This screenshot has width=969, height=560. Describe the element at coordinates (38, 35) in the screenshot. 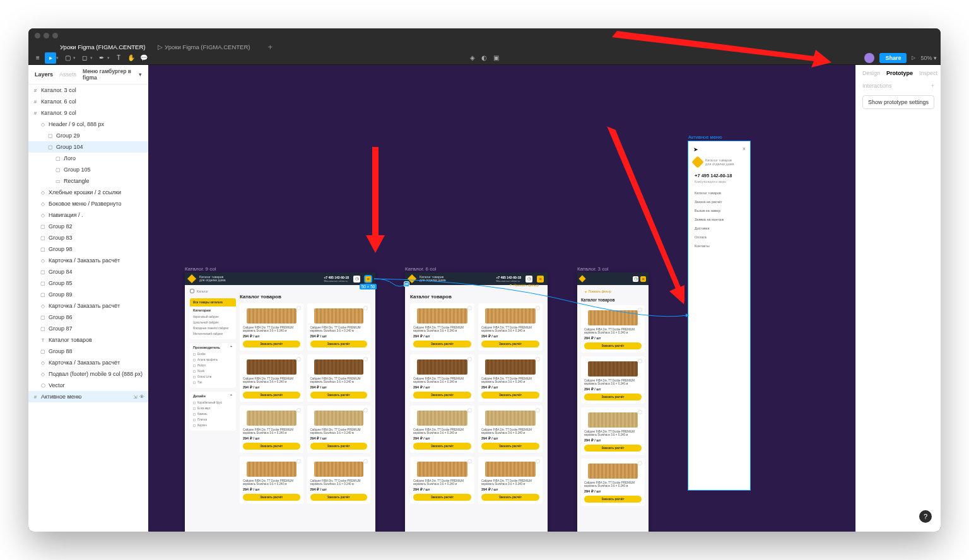

I see `traffic-close` at that location.